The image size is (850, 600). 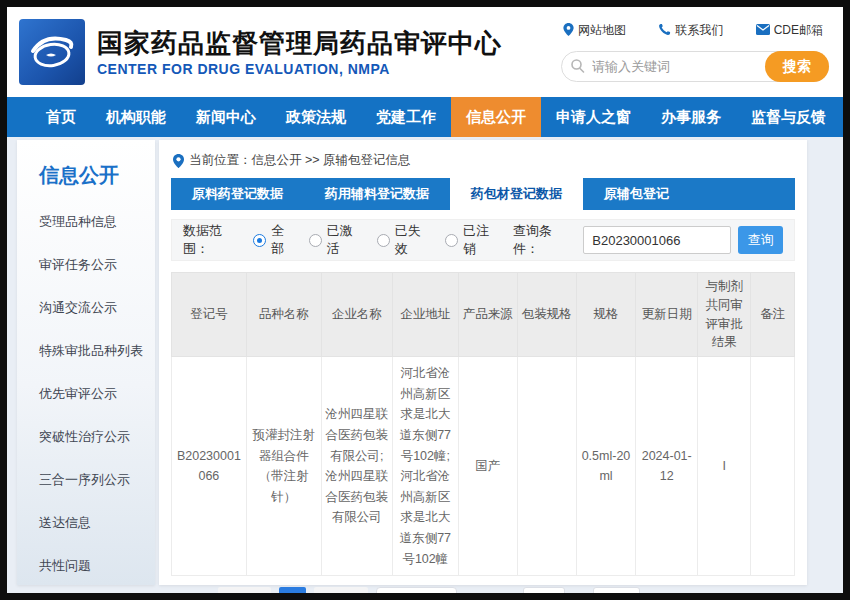 What do you see at coordinates (695, 30) in the screenshot?
I see `quick-links: 网站地图联系我们CDE邮箱` at bounding box center [695, 30].